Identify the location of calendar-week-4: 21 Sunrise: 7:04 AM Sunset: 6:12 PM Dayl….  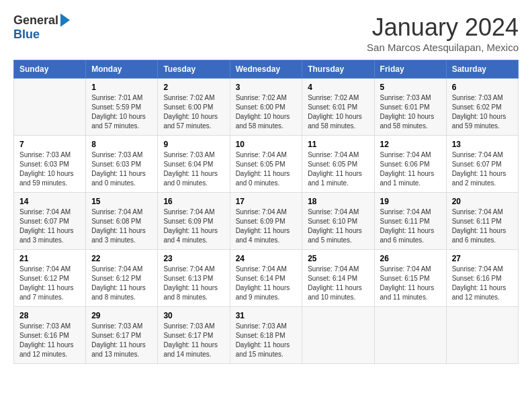
(266, 278).